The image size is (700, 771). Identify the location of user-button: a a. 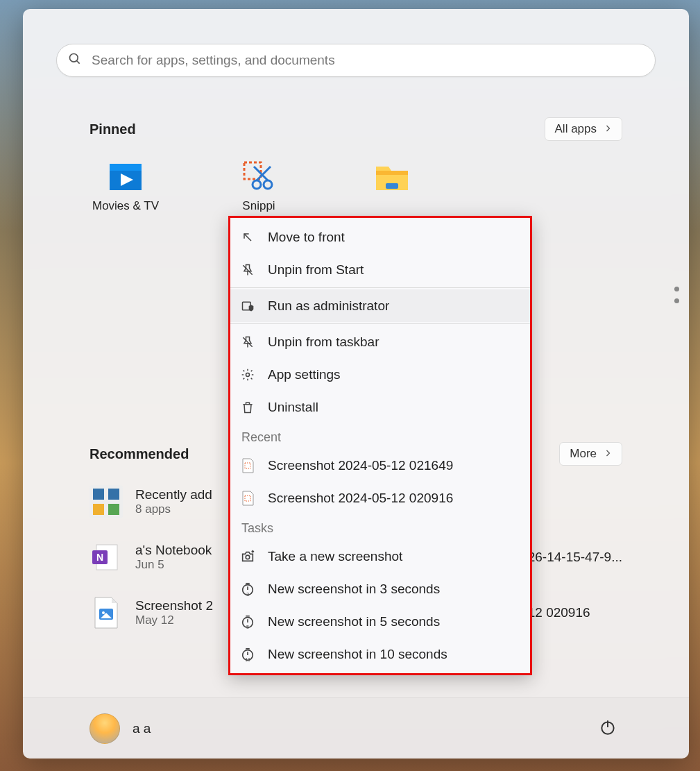
(120, 729).